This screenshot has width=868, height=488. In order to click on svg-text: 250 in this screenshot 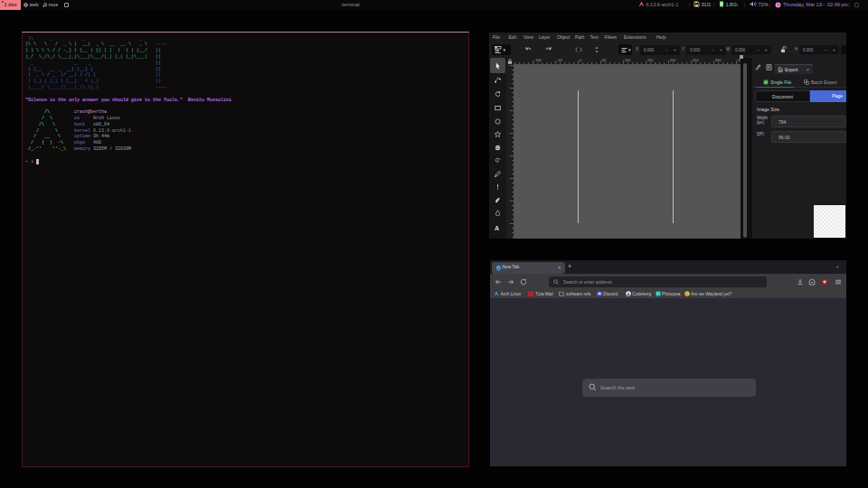, I will do `click(695, 61)`.